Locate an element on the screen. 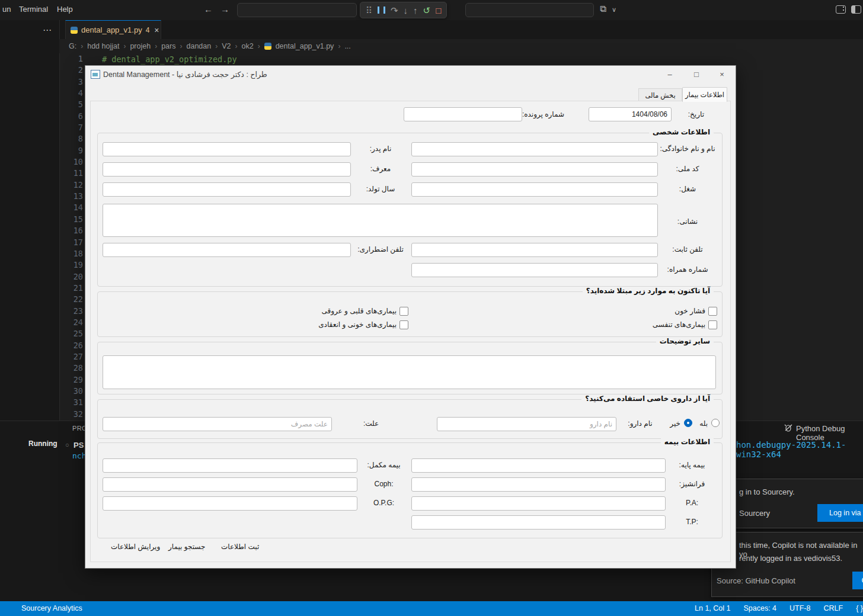 The height and width of the screenshot is (616, 863). national-id-label: کد ملی: is located at coordinates (688, 169).